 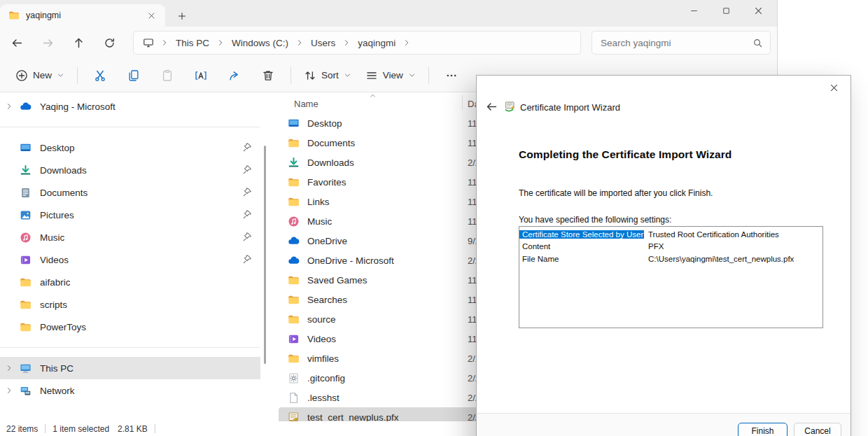 I want to click on setting-key: File Name, so click(x=582, y=259).